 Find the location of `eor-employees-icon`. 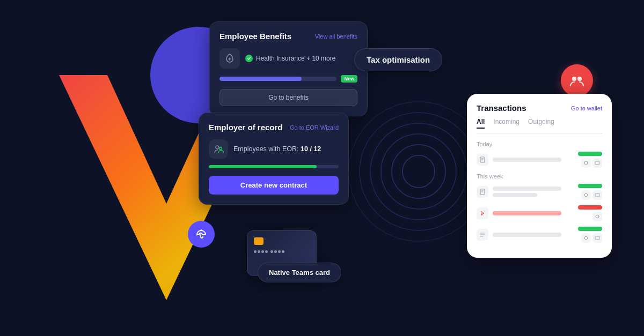

eor-employees-icon is located at coordinates (218, 149).